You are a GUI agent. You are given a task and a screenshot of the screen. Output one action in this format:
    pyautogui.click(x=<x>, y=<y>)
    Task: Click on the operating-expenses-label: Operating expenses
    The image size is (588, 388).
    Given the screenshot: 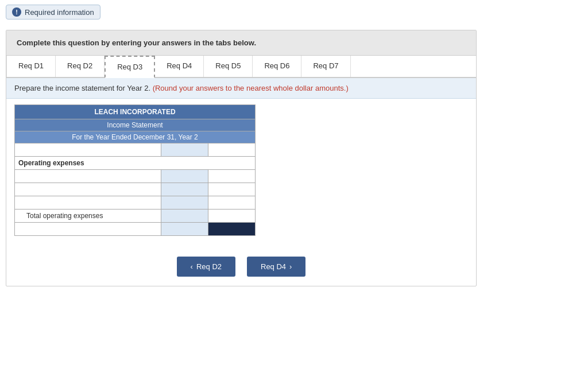 What is the action you would take?
    pyautogui.click(x=136, y=163)
    